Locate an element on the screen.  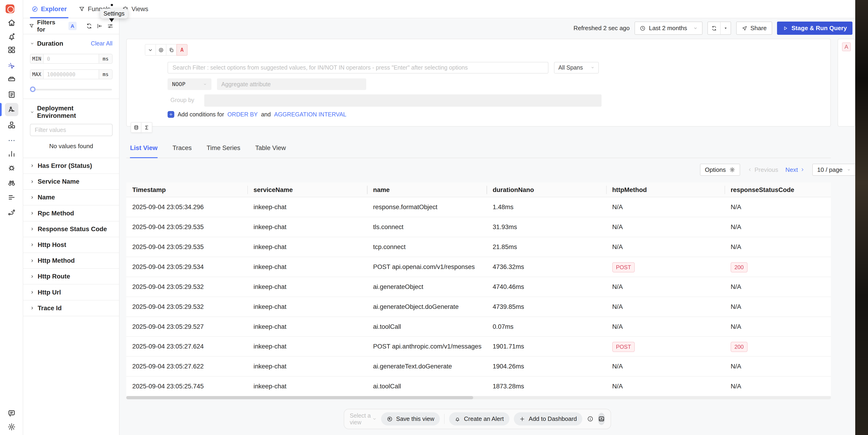
filter-section-name: Name is located at coordinates (71, 197).